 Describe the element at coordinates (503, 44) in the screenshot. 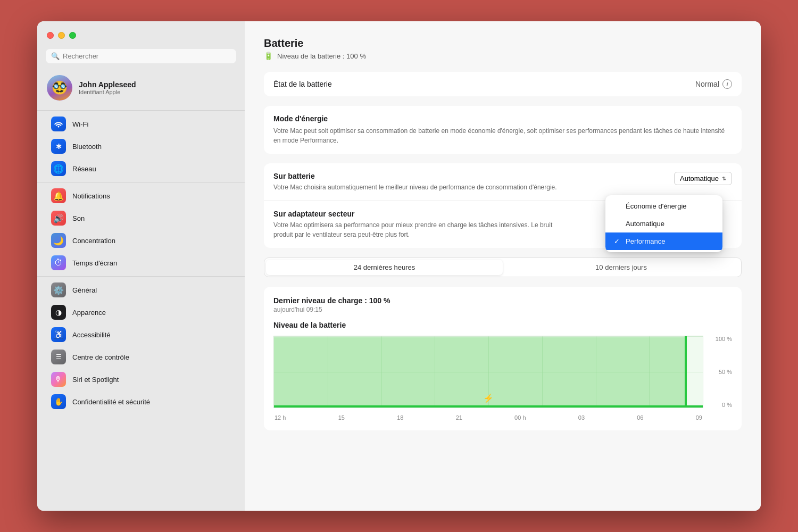

I see `page-title: Batterie` at that location.